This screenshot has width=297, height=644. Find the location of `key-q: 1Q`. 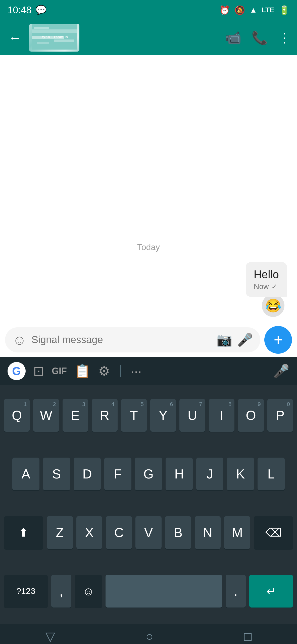

key-q: 1Q is located at coordinates (17, 415).